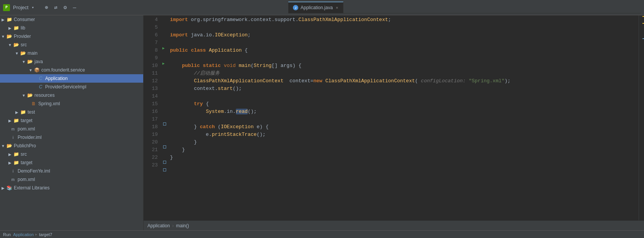 The width and height of the screenshot is (644, 238). Describe the element at coordinates (404, 112) in the screenshot. I see `code-line-16: System.in.read();` at that location.